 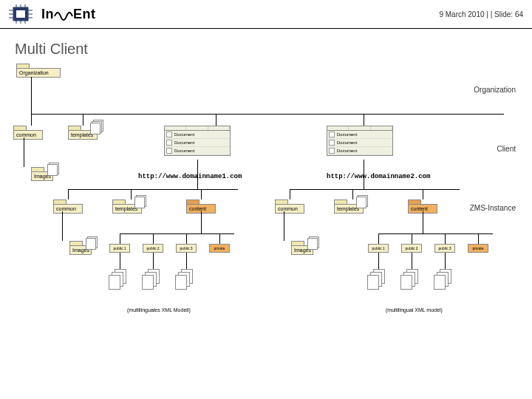 What do you see at coordinates (38, 72) in the screenshot?
I see `folder-label: Organization` at bounding box center [38, 72].